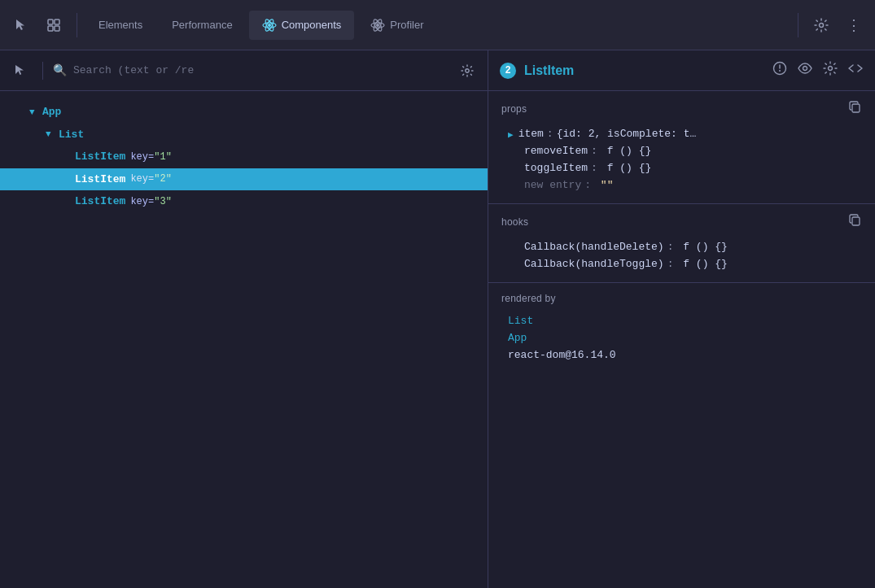  Describe the element at coordinates (627, 133) in the screenshot. I see `prop-value-item: {id: 2, isComplete: t…` at that location.